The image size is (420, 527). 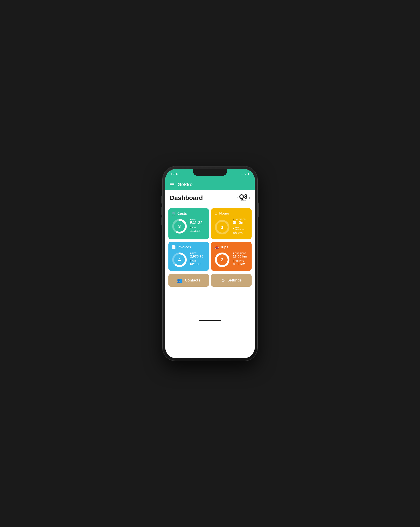 What do you see at coordinates (243, 201) in the screenshot?
I see `period-year: 2020` at bounding box center [243, 201].